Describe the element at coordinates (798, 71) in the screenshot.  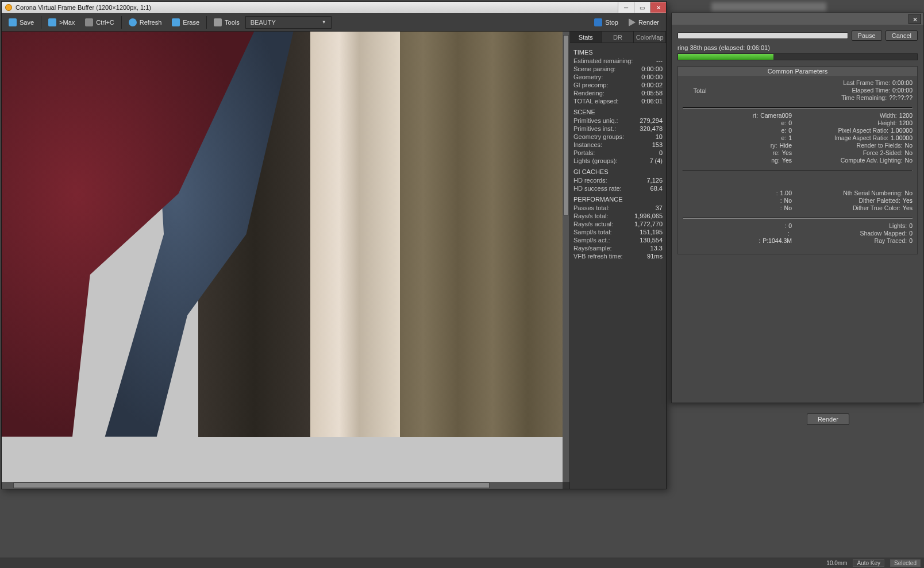
I see `rollout-header: Common Parameters` at that location.